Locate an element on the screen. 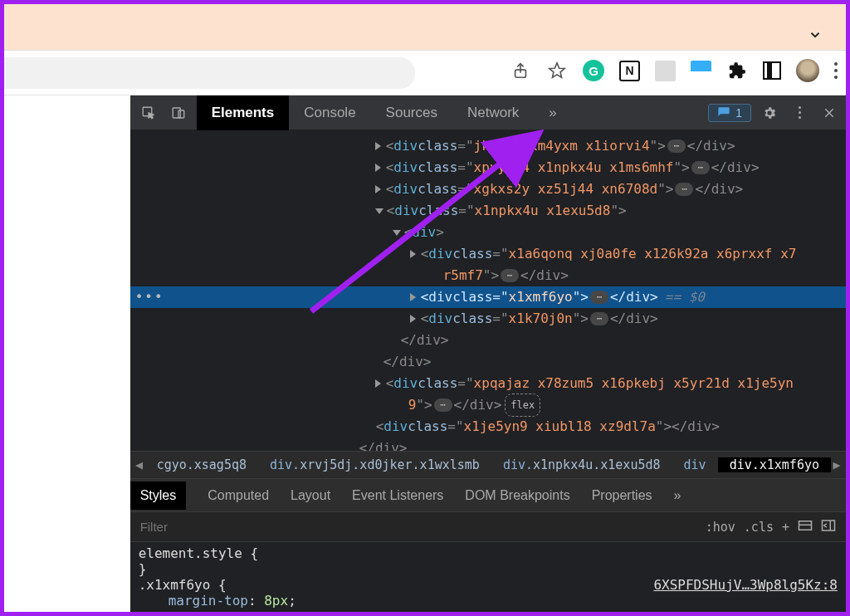  crumb-scroll-left-icon: ◀ is located at coordinates (139, 465).